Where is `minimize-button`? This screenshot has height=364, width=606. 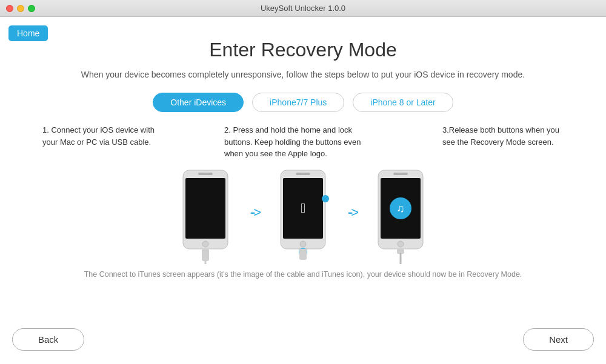
minimize-button is located at coordinates (21, 8).